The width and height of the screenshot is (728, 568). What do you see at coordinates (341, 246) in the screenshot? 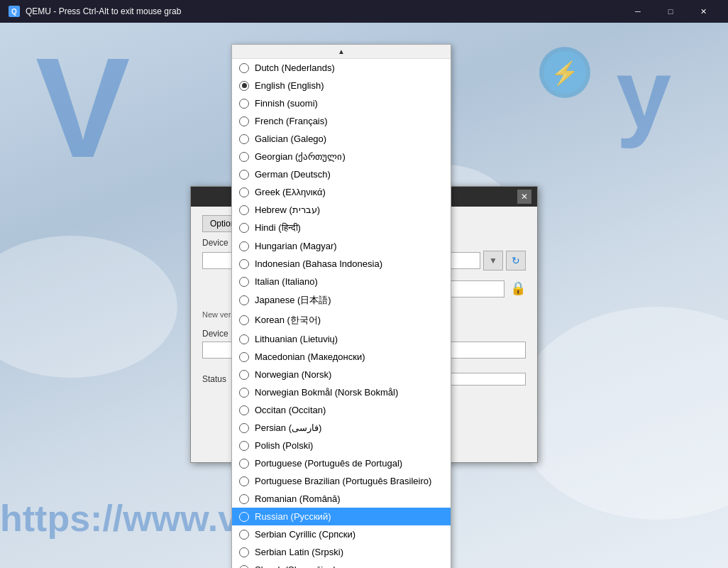
I see `dropdown-item-10: Hungarian (Magyar)` at bounding box center [341, 246].